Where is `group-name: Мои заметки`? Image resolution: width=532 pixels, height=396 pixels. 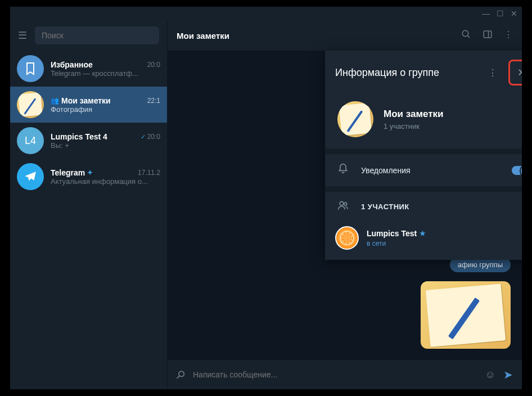 group-name: Мои заметки is located at coordinates (414, 114).